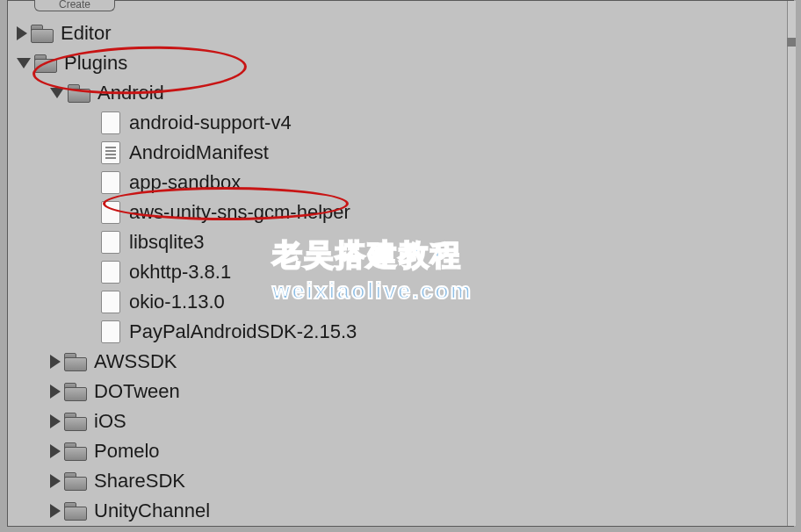 Image resolution: width=801 pixels, height=532 pixels. Describe the element at coordinates (399, 511) in the screenshot. I see `tree-item-folder: UnityChannel` at that location.